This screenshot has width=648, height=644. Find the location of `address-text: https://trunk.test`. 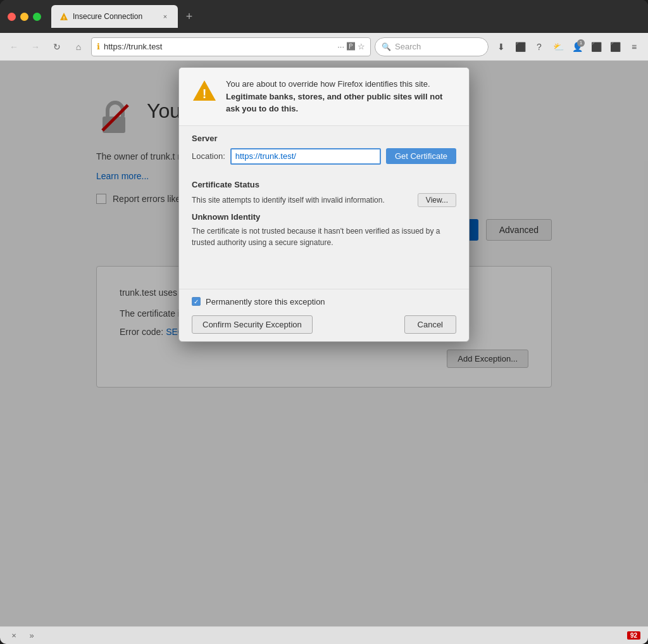

address-text: https://trunk.test is located at coordinates (219, 47).